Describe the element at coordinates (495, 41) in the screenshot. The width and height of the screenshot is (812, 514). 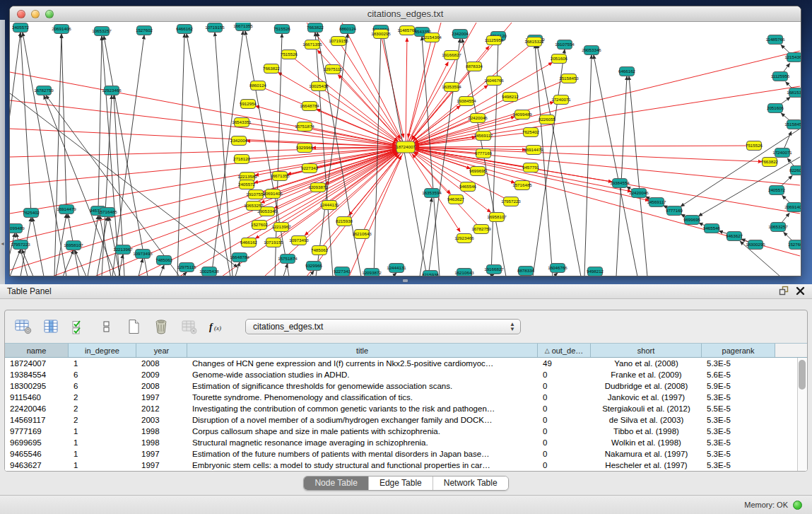
I see `graph-node: 11125956` at that location.